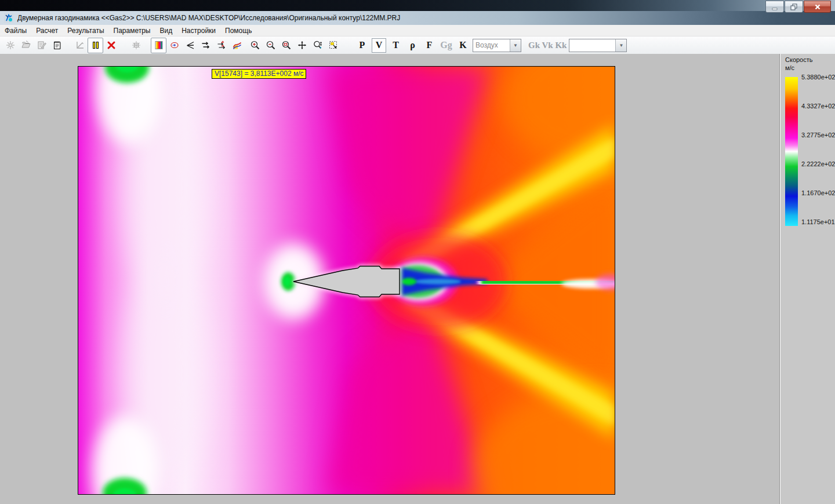 The image size is (835, 504). I want to click on menu-results: Результаты, so click(86, 30).